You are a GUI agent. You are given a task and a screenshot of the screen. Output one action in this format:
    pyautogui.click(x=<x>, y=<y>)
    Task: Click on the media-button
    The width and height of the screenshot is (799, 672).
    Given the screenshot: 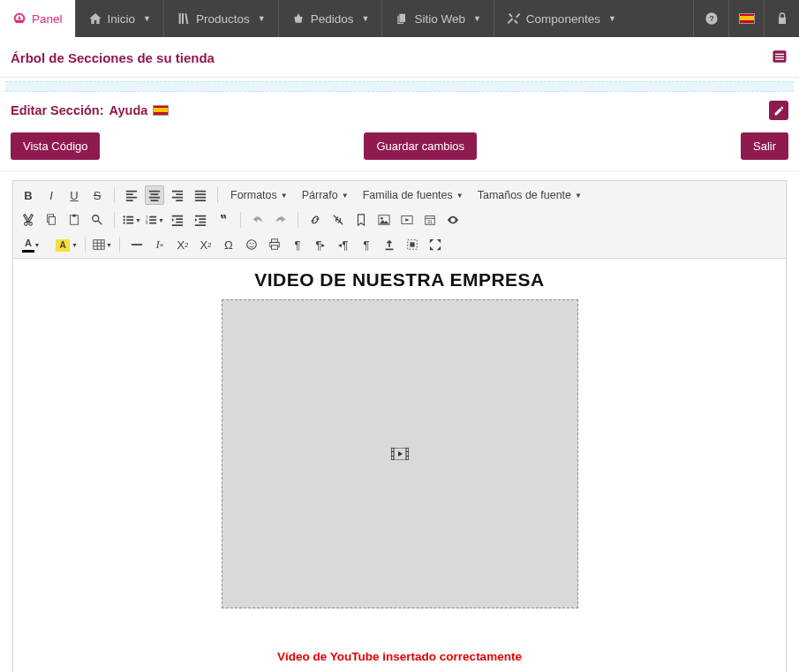 What is the action you would take?
    pyautogui.click(x=407, y=220)
    